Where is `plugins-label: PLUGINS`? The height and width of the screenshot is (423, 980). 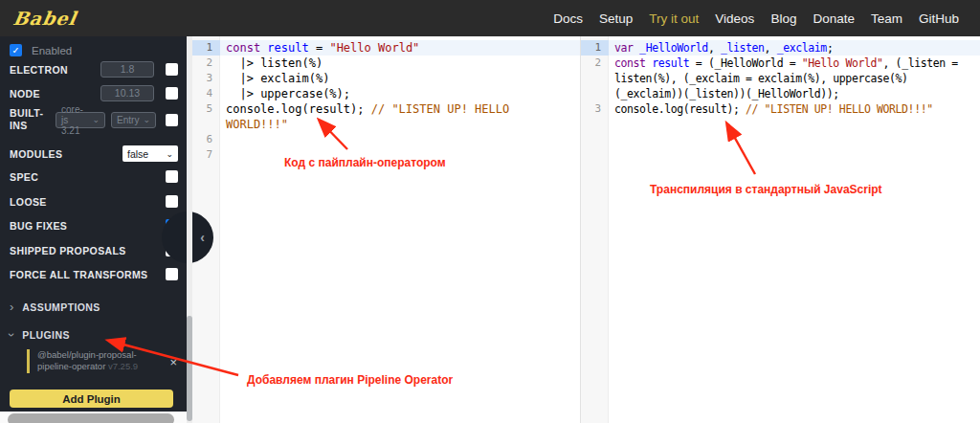
plugins-label: PLUGINS is located at coordinates (100, 335).